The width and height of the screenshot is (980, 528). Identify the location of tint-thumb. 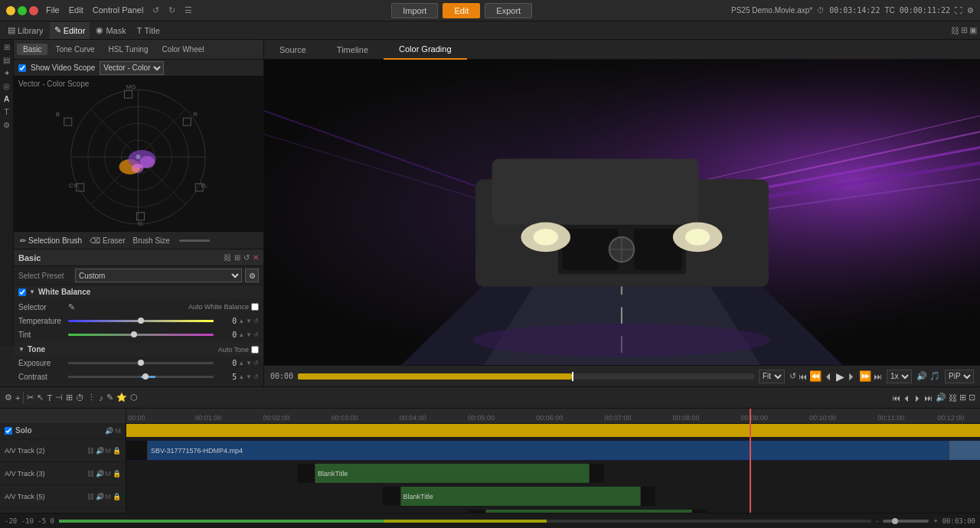
(134, 334).